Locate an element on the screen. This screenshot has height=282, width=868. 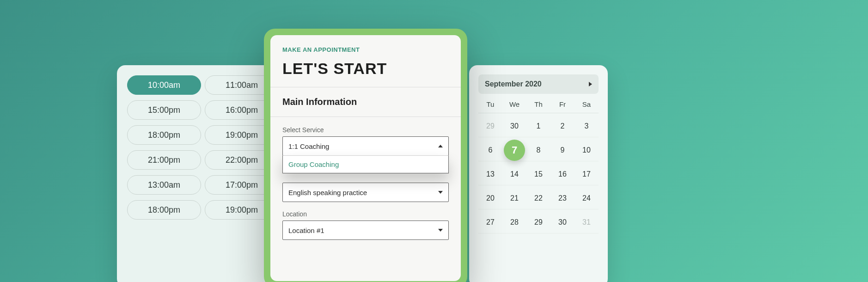
calendar-day: 27 is located at coordinates (490, 222).